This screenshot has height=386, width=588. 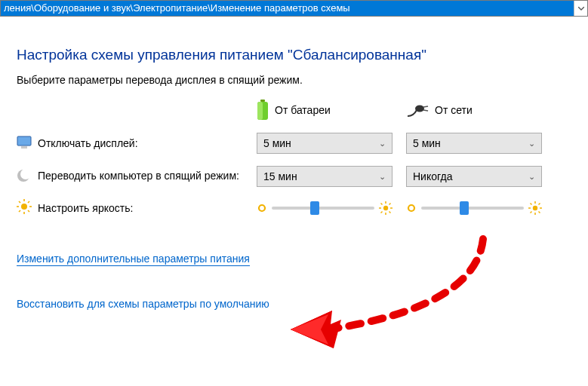 What do you see at coordinates (433, 176) in the screenshot?
I see `sleep-plugged-value: Никогда` at bounding box center [433, 176].